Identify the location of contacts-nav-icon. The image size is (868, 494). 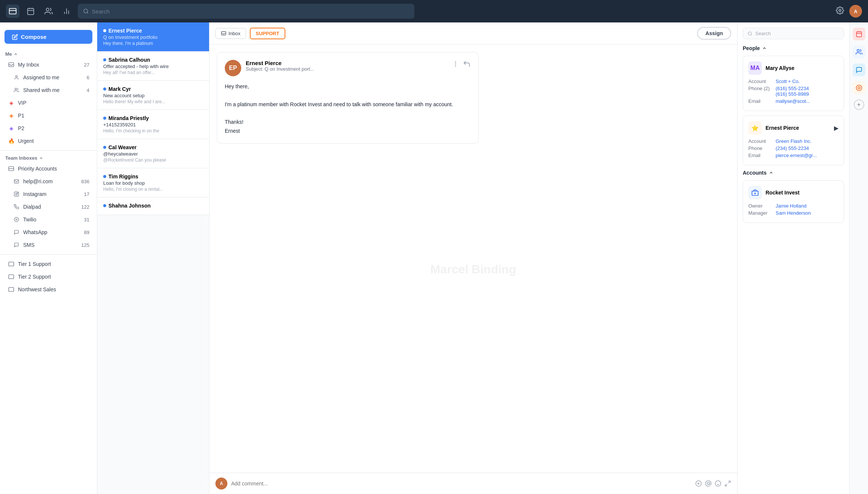
(49, 11).